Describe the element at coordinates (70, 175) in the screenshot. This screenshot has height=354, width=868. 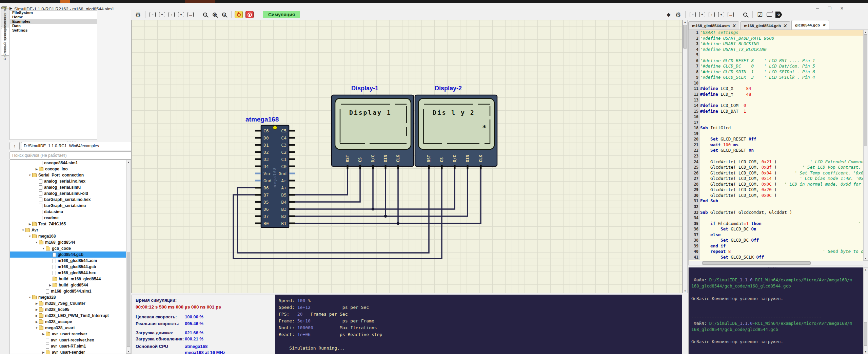
I see `tree-item: ▼Serial_Port_connection` at that location.